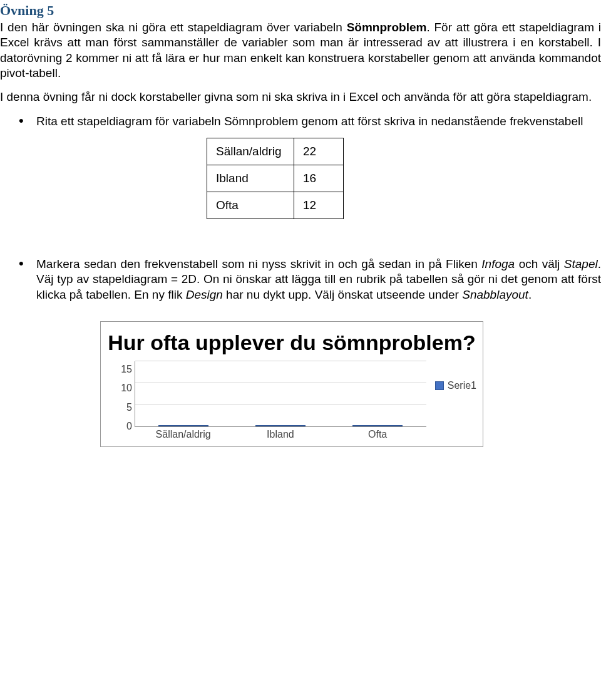 The height and width of the screenshot is (700, 601). Describe the element at coordinates (300, 50) in the screenshot. I see `intro-paragraph-1: I den här övningen ska ni göra ett stape…` at that location.